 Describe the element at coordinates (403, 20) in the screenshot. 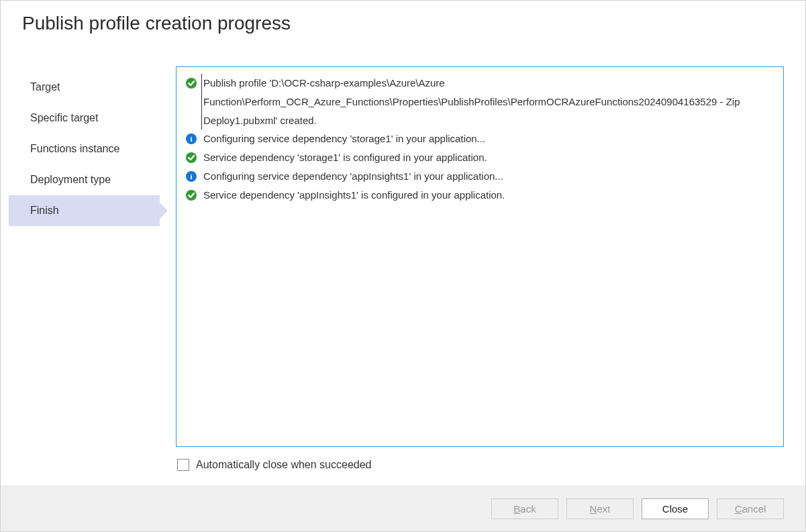

I see `dialog-header: Publish profile creation progress` at that location.